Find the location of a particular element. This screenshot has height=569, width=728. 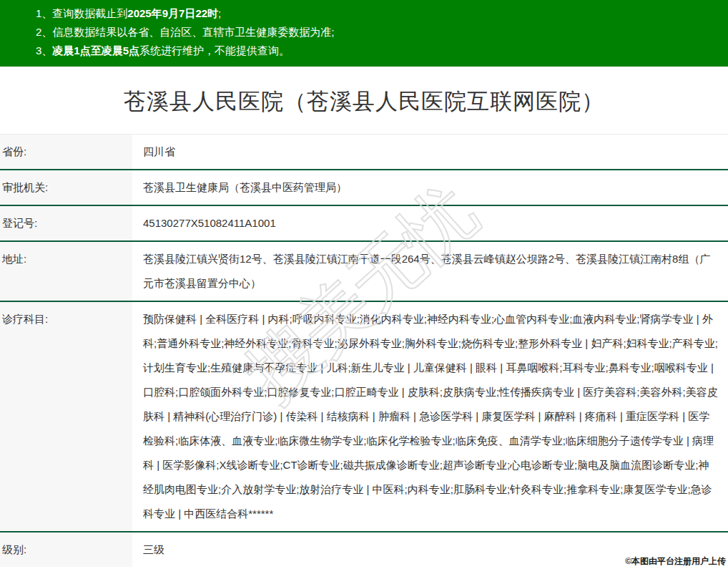

notice-header: 1、查询数据截止到2025年9月7日22时; 2、信息数据结果以各省、自治区、直… is located at coordinates (364, 33).